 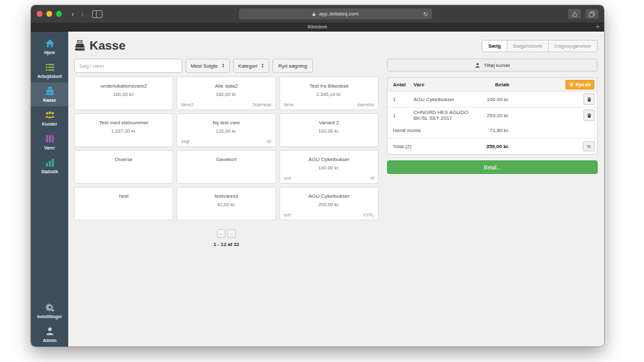 What do you see at coordinates (50, 171) in the screenshot?
I see `sidebar-item-label: Statistik` at bounding box center [50, 171].